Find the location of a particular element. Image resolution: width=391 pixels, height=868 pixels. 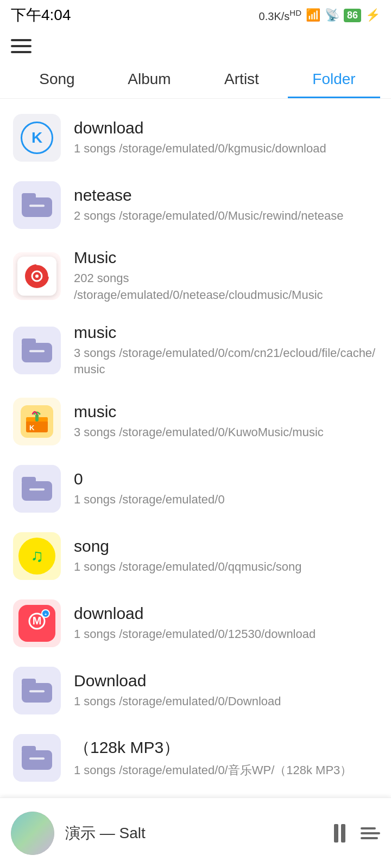

list-item: ♫ song 1 songs /storage/emulated/0/qqmus… is located at coordinates (195, 556).